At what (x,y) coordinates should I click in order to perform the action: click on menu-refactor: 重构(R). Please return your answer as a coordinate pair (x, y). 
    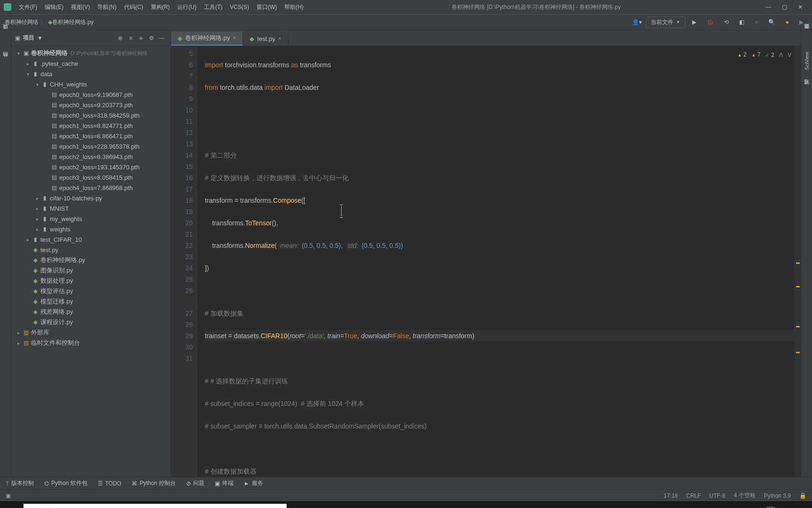
    Looking at the image, I should click on (161, 8).